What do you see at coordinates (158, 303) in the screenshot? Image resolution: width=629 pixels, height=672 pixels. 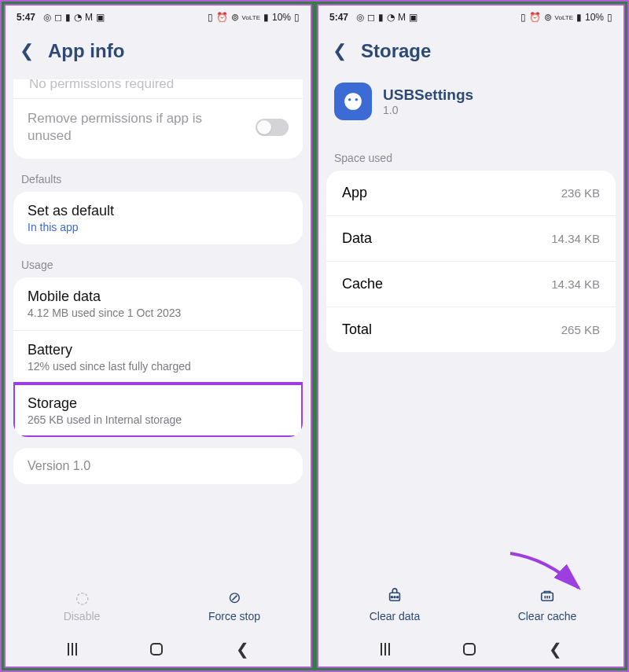 I see `mobile-data-row: Mobile data 4.12 MB used since 1 Oct 202…` at bounding box center [158, 303].